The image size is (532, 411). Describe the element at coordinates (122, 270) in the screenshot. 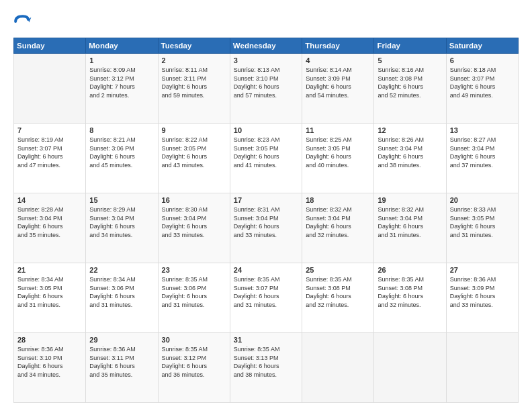

I see `day-number: 22` at that location.